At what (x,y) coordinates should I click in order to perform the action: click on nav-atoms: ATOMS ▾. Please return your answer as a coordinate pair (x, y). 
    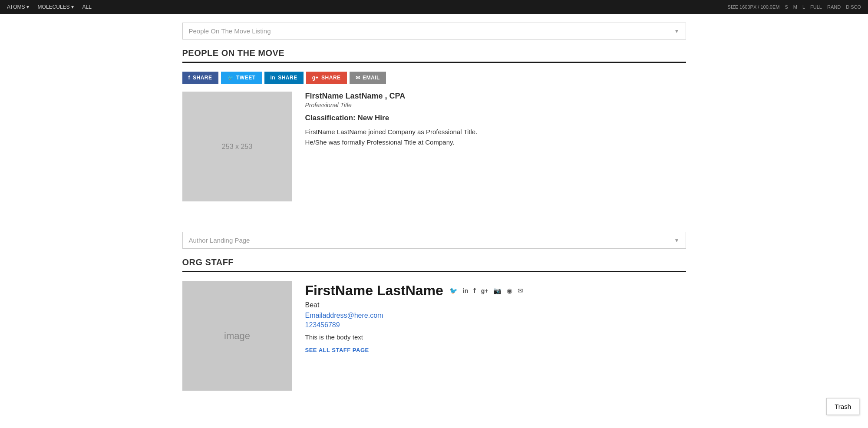
    Looking at the image, I should click on (18, 7).